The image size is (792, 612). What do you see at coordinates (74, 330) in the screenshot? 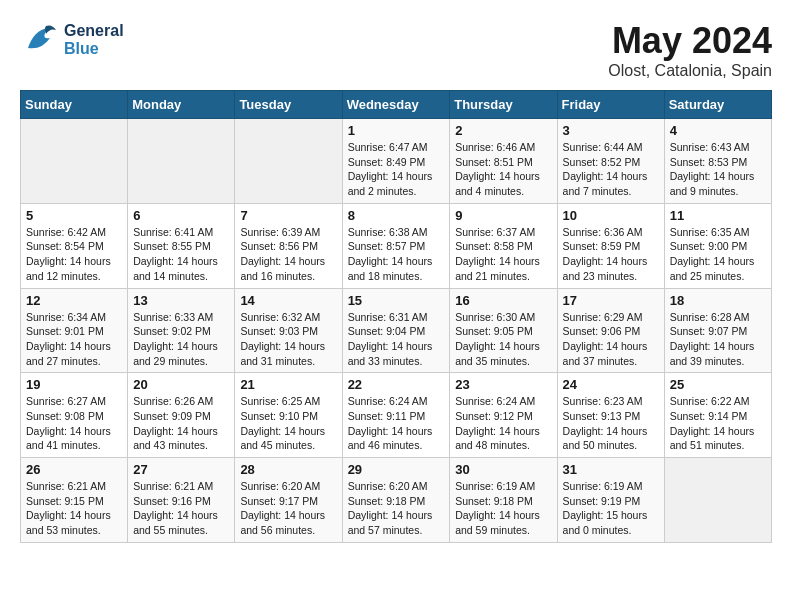
I see `calendar-cell: 12Sunrise: 6:34 AMSunset: 9:01 PMDayligh…` at bounding box center [74, 330].